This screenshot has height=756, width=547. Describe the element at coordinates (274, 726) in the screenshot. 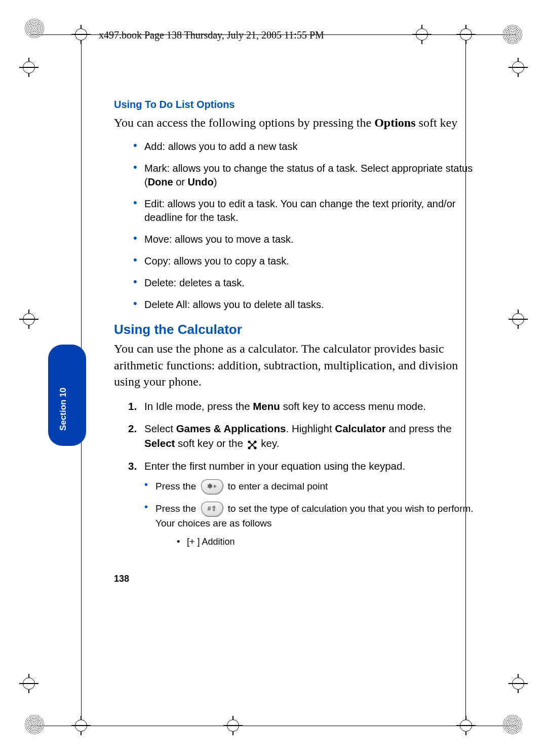

I see `crop-line-bottom` at that location.